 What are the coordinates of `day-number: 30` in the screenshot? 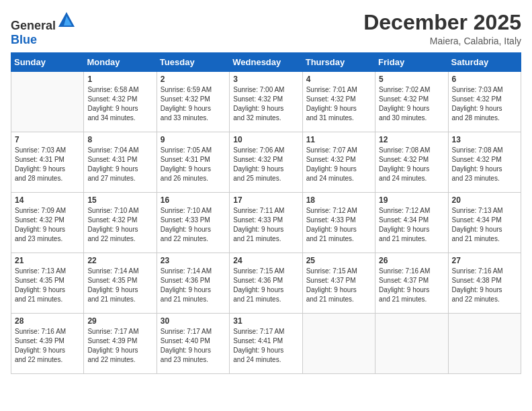 It's located at (193, 321).